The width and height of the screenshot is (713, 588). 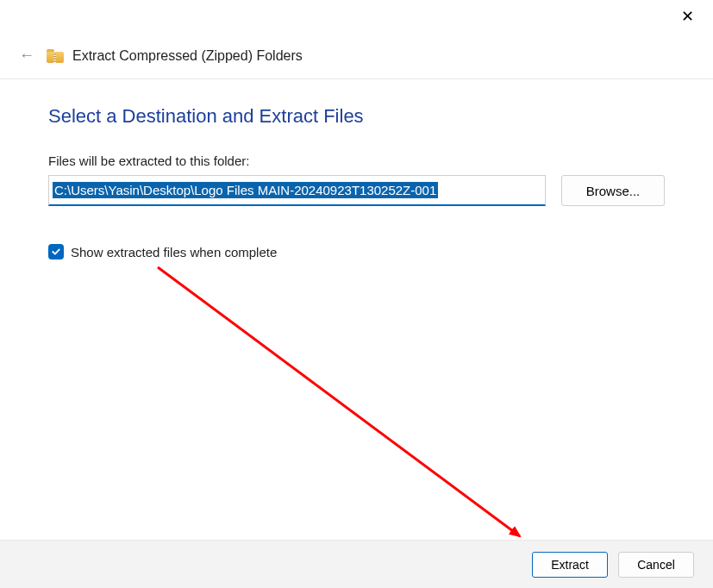 What do you see at coordinates (56, 252) in the screenshot?
I see `show-files-checkbox` at bounding box center [56, 252].